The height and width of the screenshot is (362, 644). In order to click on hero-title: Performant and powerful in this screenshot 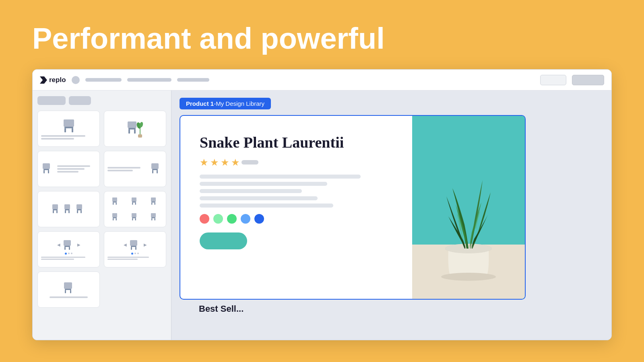, I will do `click(322, 39)`.